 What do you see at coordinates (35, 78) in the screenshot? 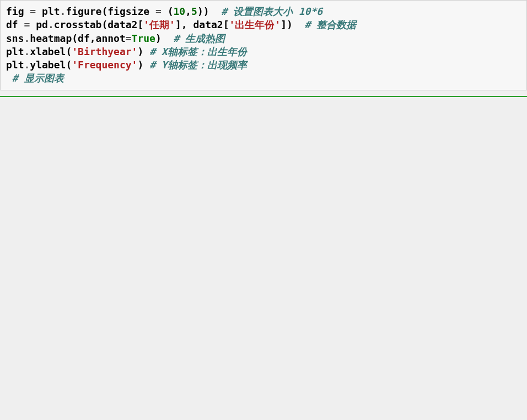
I see `code-line-6: # 显示图表` at bounding box center [35, 78].